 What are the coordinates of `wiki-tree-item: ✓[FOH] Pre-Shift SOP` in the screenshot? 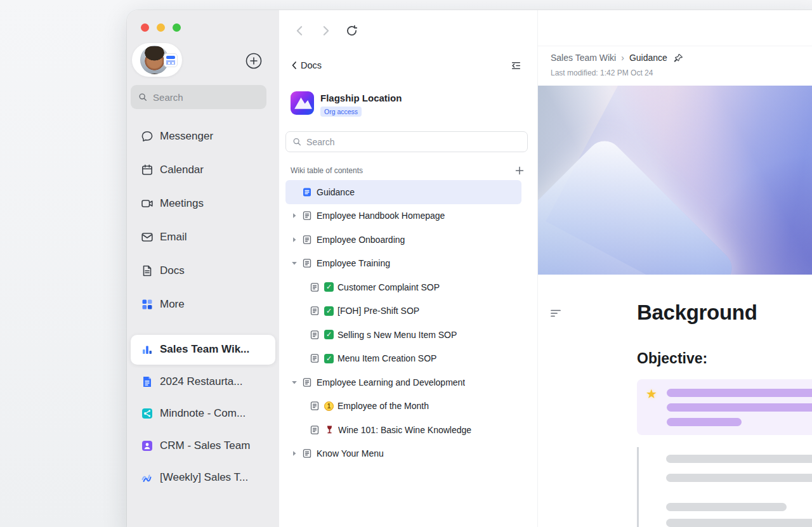 It's located at (403, 311).